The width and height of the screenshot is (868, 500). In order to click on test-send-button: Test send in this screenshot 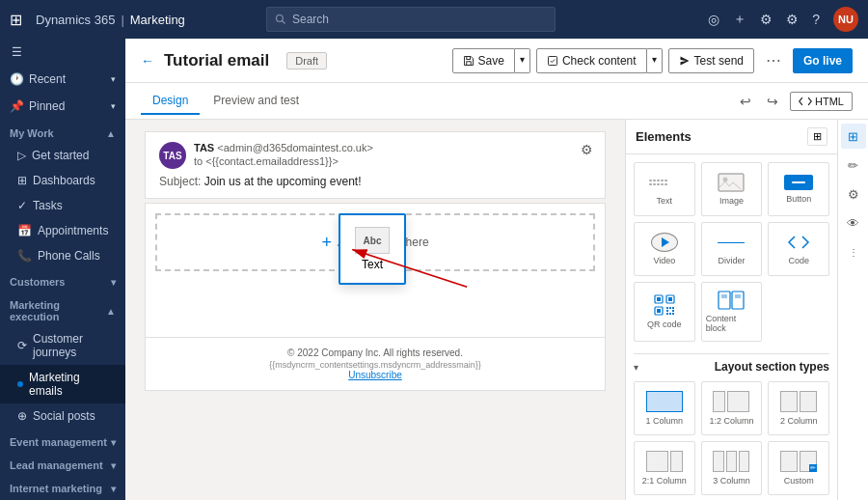, I will do `click(712, 61)`.